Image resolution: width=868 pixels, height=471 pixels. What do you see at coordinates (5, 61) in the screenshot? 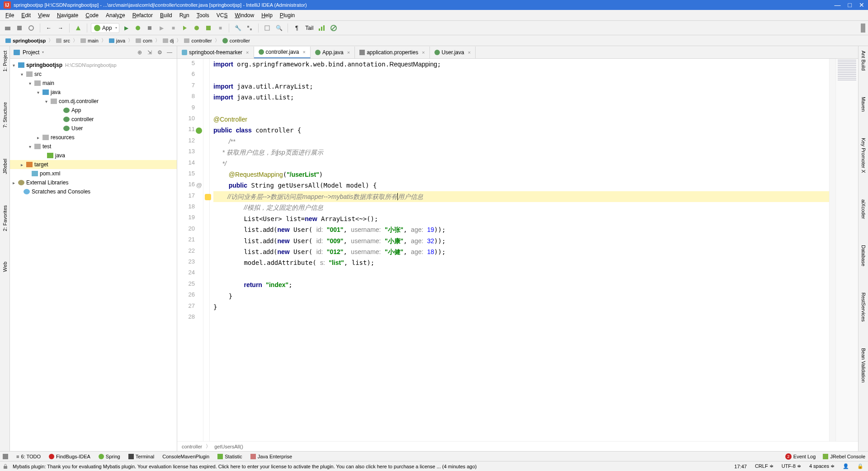
I see `tab-project: 1: Project` at bounding box center [5, 61].